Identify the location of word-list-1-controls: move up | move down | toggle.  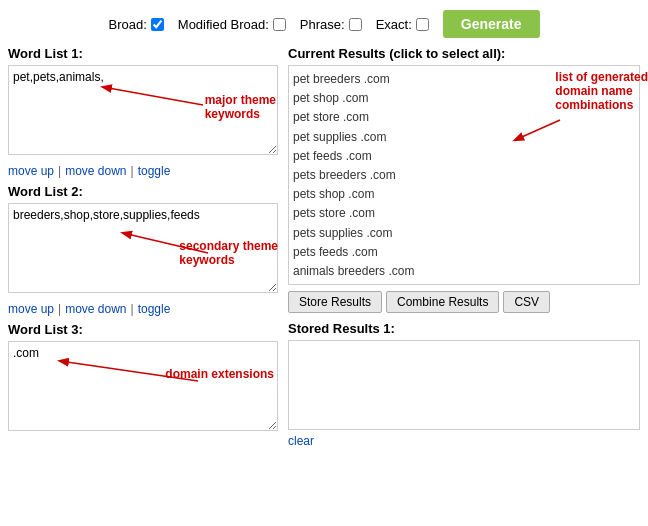
(143, 171).